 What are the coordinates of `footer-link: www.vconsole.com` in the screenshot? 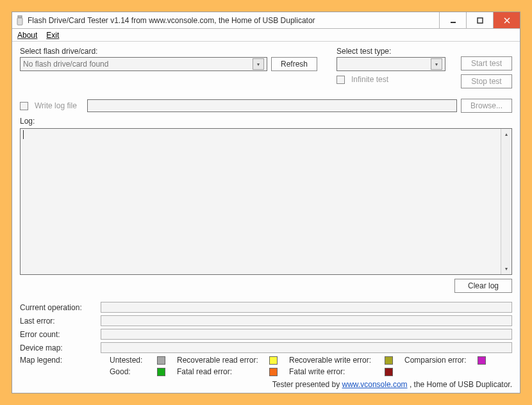 It's located at (375, 384).